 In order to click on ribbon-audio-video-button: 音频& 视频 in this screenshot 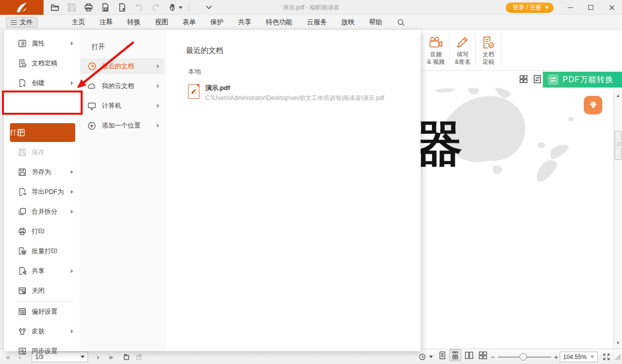, I will do `click(436, 49)`.